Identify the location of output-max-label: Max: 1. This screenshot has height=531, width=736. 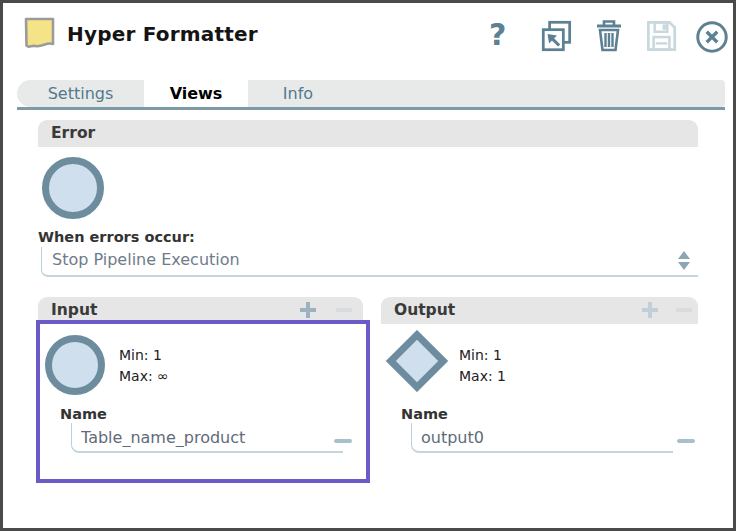
(482, 376).